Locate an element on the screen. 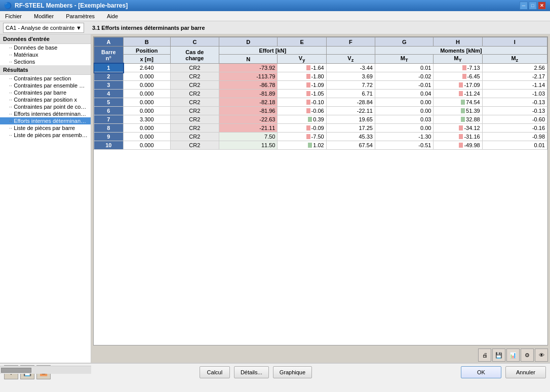  cell-MT: 0.03 is located at coordinates (404, 119).